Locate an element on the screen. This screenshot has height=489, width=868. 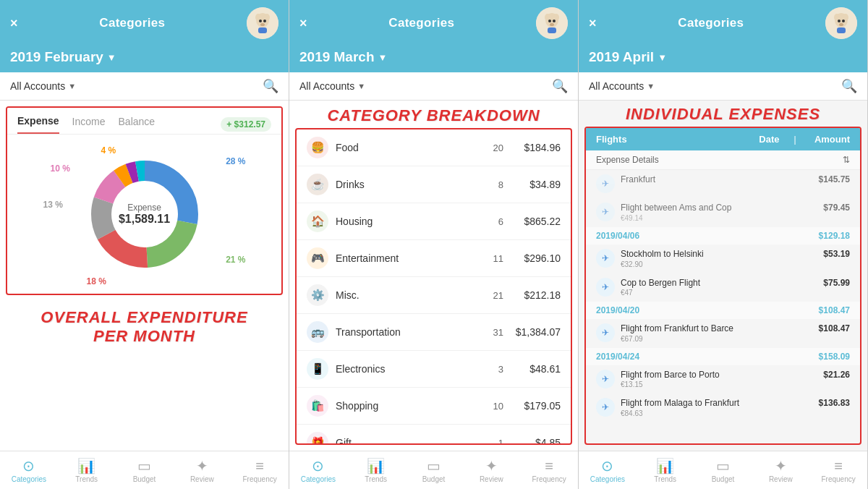
tab-income: Income is located at coordinates (89, 124).